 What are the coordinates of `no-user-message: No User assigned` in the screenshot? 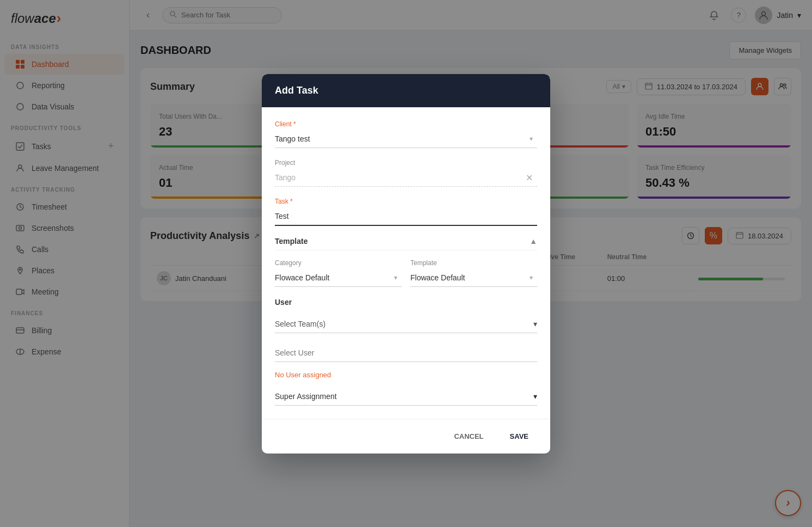 It's located at (406, 375).